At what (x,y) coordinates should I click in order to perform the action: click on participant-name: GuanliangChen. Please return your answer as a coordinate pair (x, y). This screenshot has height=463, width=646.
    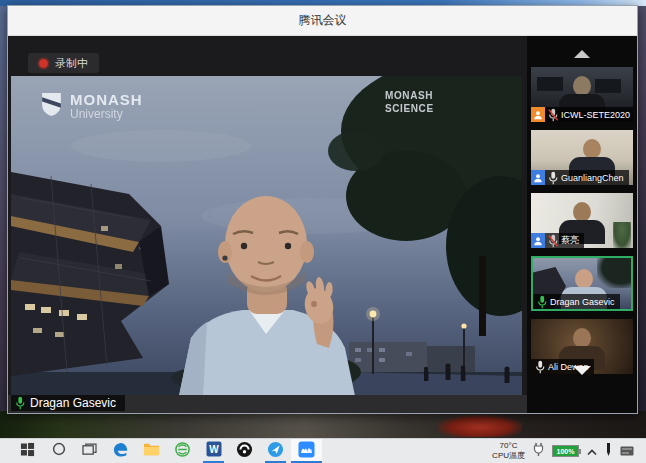
    Looking at the image, I should click on (592, 178).